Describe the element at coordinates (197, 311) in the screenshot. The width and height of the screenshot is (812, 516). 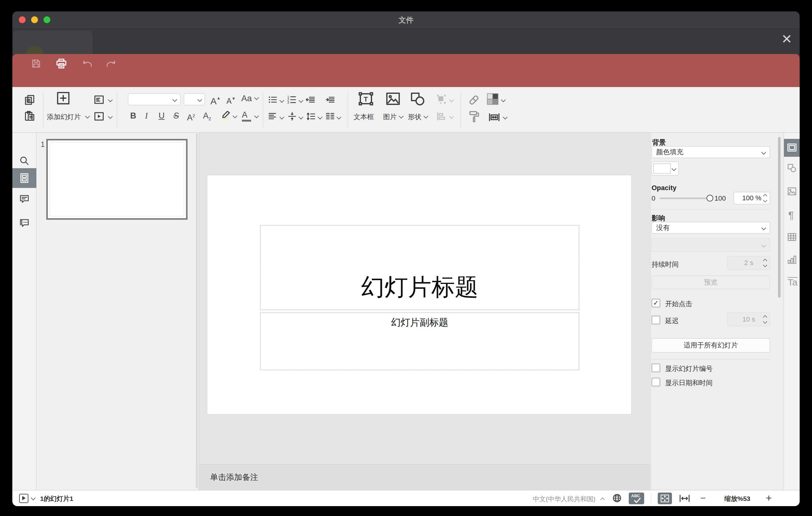
I see `thumbnail-scrollbar` at that location.